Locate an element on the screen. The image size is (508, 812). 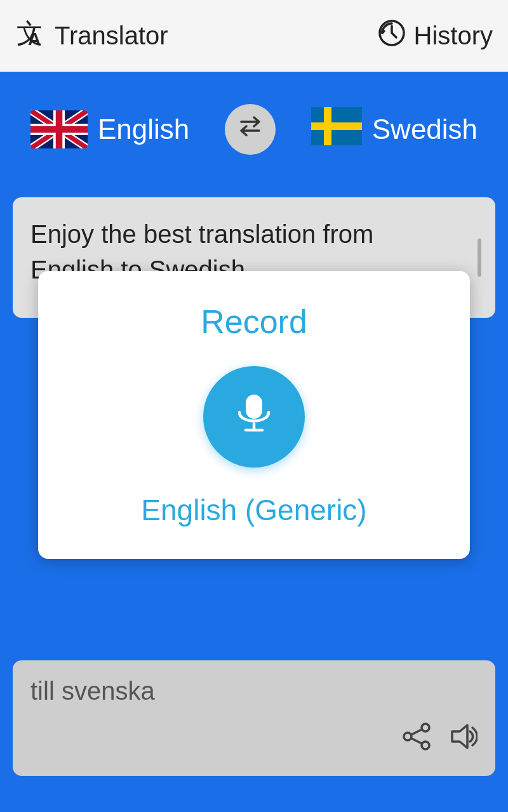
share-button is located at coordinates (417, 740).